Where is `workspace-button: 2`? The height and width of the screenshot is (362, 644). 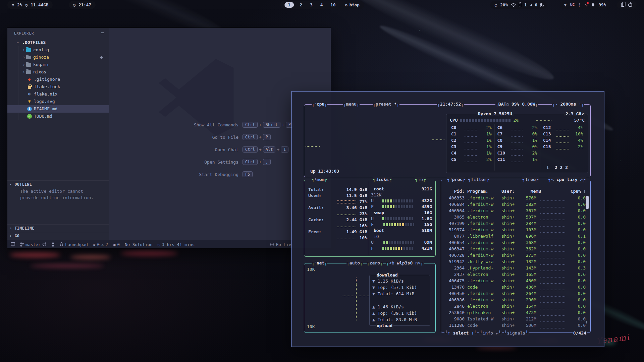 workspace-button: 2 is located at coordinates (301, 5).